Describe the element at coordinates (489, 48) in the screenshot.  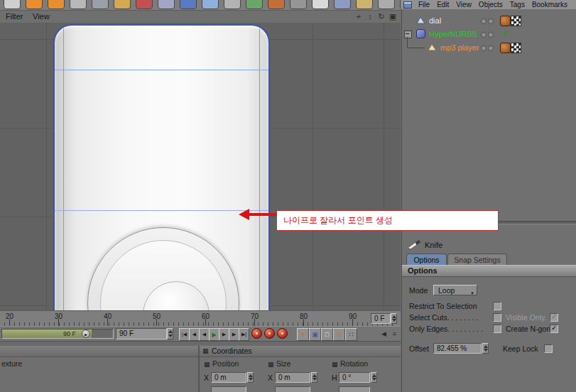
I see `object-row-mp3-player: mp3 player` at that location.